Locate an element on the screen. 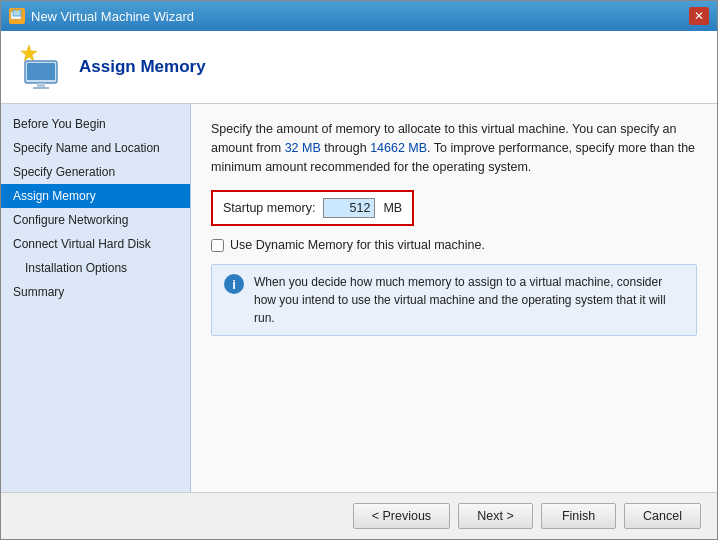  title-bar: New Virtual Machine Wizard ✕ is located at coordinates (359, 16).